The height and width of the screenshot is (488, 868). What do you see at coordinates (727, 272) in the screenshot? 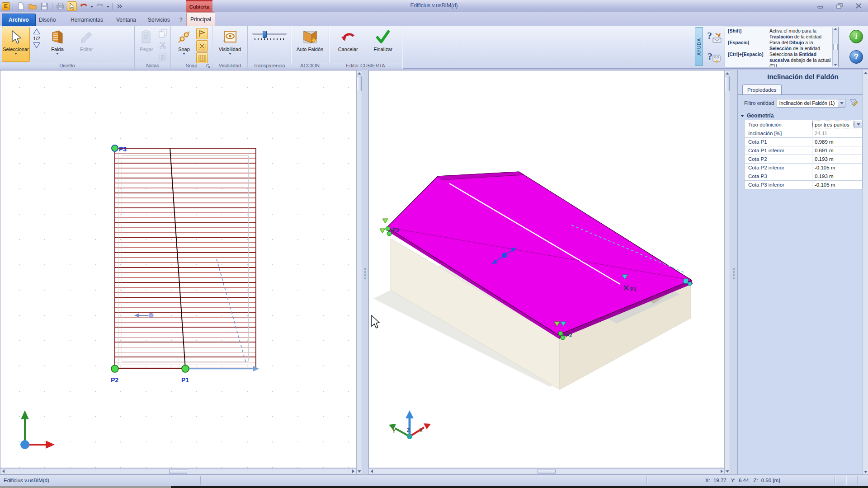
I see `scrollbar-vertical-3d` at bounding box center [727, 272].